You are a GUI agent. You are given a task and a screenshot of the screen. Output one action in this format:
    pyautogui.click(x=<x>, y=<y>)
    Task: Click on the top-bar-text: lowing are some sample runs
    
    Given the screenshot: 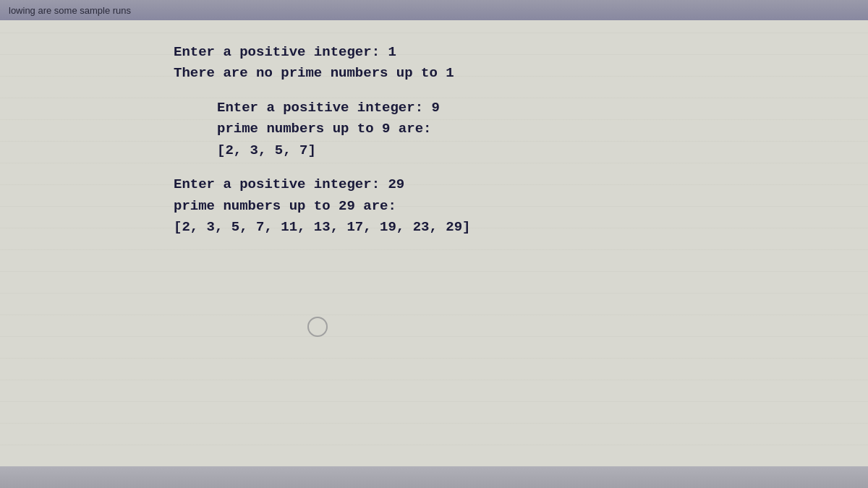 What is the action you would take?
    pyautogui.click(x=69, y=10)
    